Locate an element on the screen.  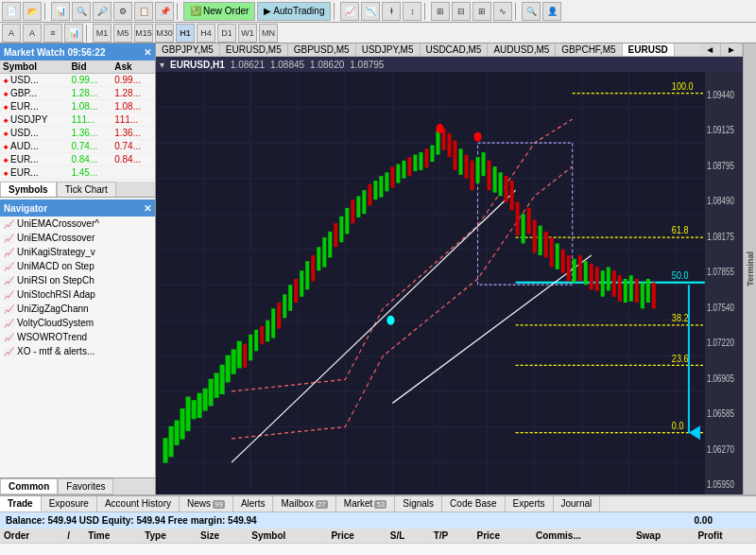
terminal-vertical-label: Terminal is located at coordinates (749, 269).